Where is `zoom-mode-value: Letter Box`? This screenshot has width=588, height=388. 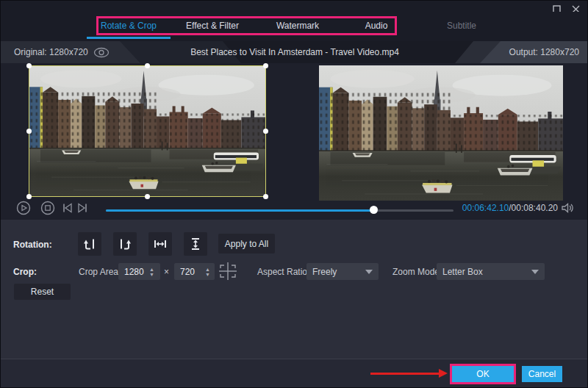
zoom-mode-value: Letter Box is located at coordinates (463, 272).